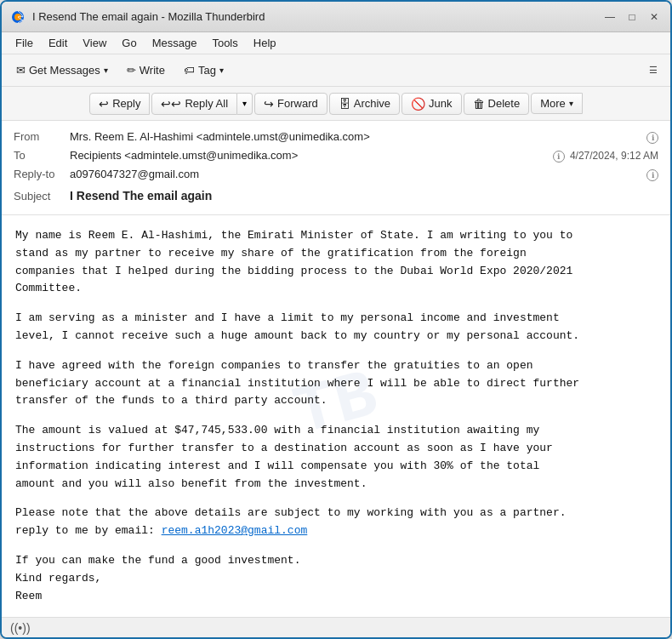 The image size is (672, 639). What do you see at coordinates (221, 70) in the screenshot?
I see `tag-dropdown-icon: ▾` at bounding box center [221, 70].